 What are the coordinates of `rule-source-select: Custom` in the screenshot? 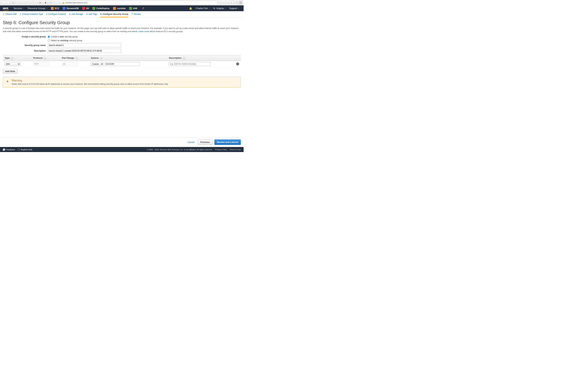 It's located at (97, 64).